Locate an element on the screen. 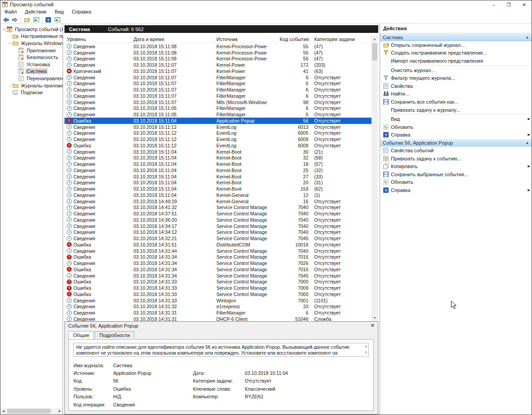 The image size is (532, 415). column-header-4: Категория задачи is located at coordinates (342, 39).